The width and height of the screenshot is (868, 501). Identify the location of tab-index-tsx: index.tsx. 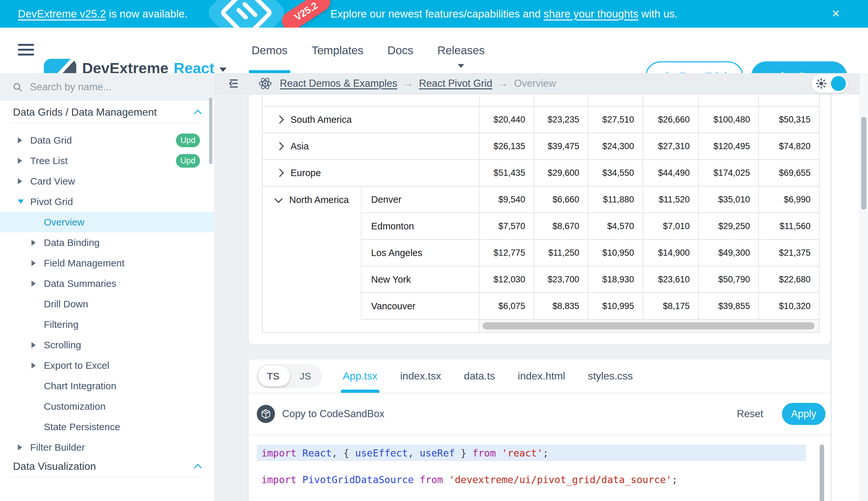
(421, 376).